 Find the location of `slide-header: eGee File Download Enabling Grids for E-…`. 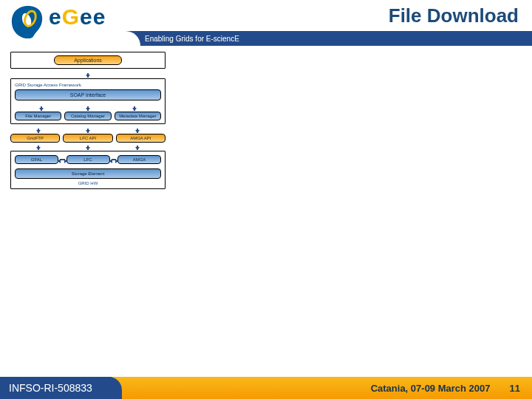

slide-header: eGee File Download Enabling Grids for E-… is located at coordinates (266, 23).